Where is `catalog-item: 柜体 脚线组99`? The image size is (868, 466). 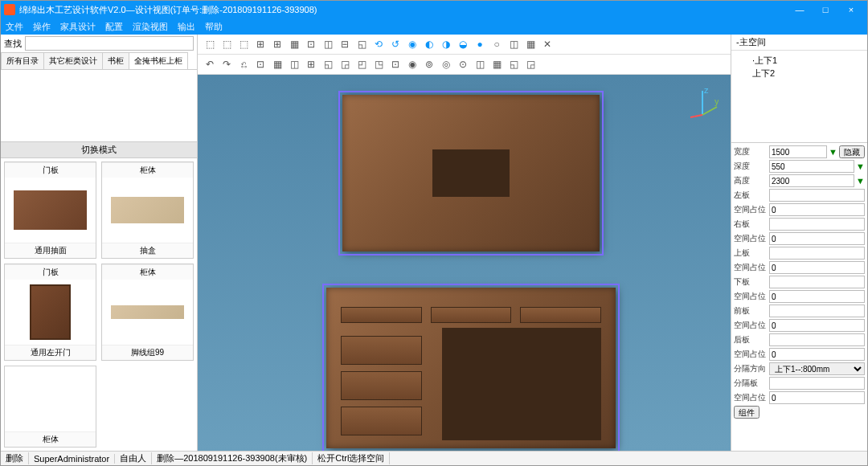 catalog-item: 柜体 脚线组99 is located at coordinates (148, 312).